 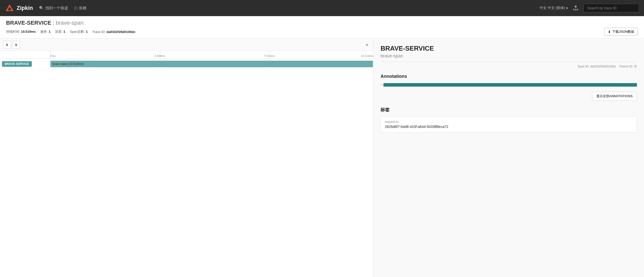 What do you see at coordinates (21, 32) in the screenshot?
I see `duration-label: 持续时间: 10.519ms` at bounding box center [21, 32].